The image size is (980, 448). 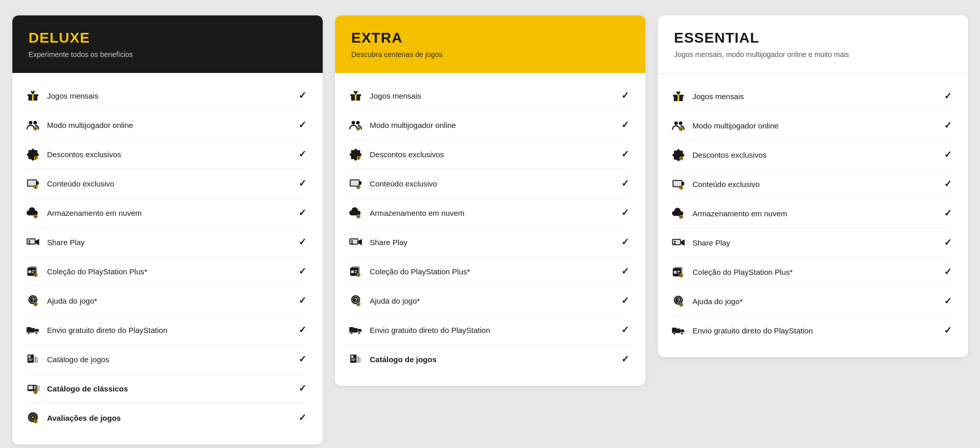 What do you see at coordinates (678, 272) in the screenshot?
I see `collection-icon` at bounding box center [678, 272].